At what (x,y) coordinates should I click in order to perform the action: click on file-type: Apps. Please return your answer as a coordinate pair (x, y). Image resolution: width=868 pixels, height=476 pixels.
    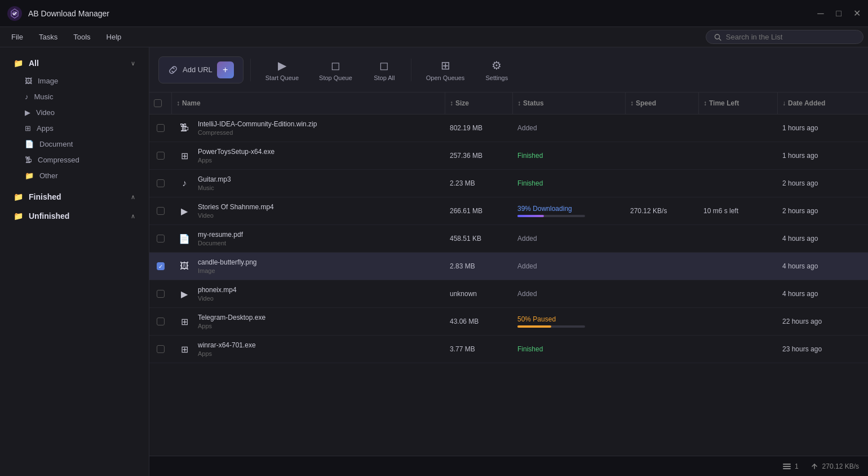
    Looking at the image, I should click on (236, 160).